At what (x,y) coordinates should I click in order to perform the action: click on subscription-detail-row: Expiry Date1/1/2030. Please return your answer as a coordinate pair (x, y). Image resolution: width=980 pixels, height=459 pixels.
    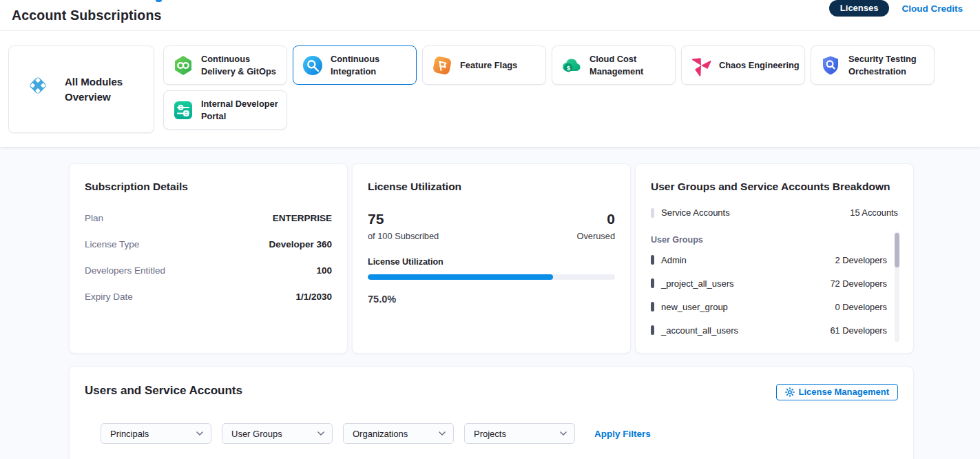
    Looking at the image, I should click on (208, 296).